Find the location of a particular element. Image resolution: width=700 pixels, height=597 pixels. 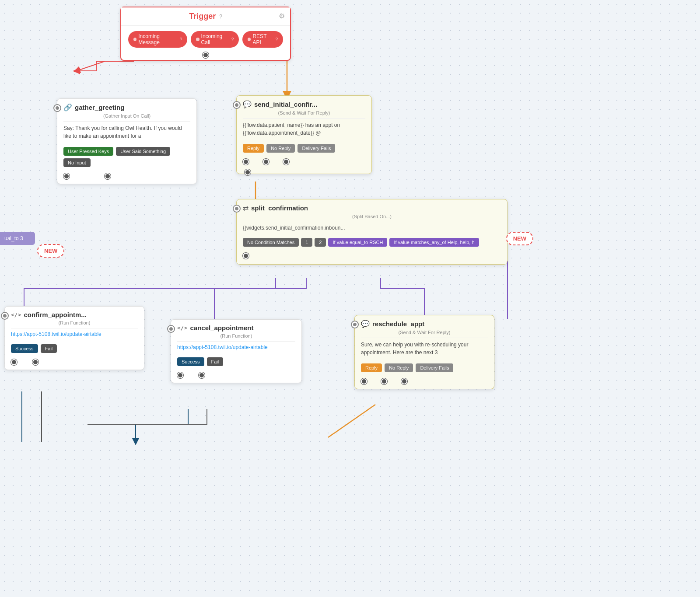

confirm-left-connector is located at coordinates (5, 316).